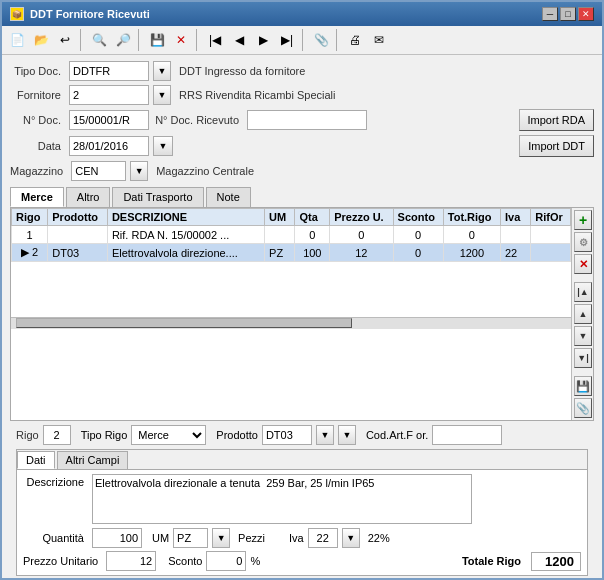  Describe the element at coordinates (583, 358) in the screenshot. I see `nav-bottom-btn: ▼|` at that location.